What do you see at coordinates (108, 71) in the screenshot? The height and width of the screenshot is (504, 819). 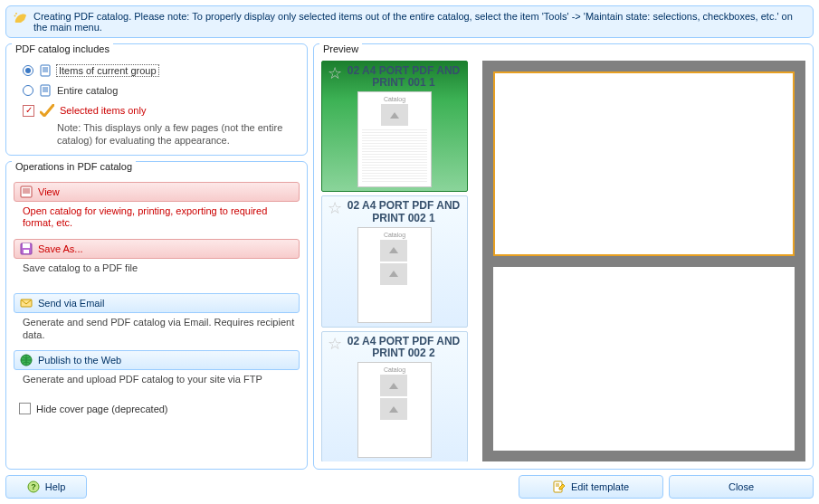 I see `radio-label-current: Items of current group` at bounding box center [108, 71].